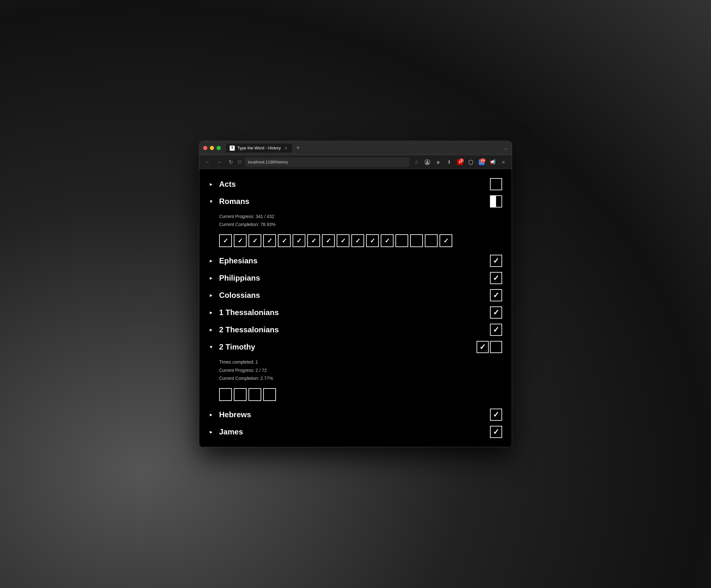  What do you see at coordinates (496, 201) in the screenshot?
I see `romans-checkbox` at bounding box center [496, 201].